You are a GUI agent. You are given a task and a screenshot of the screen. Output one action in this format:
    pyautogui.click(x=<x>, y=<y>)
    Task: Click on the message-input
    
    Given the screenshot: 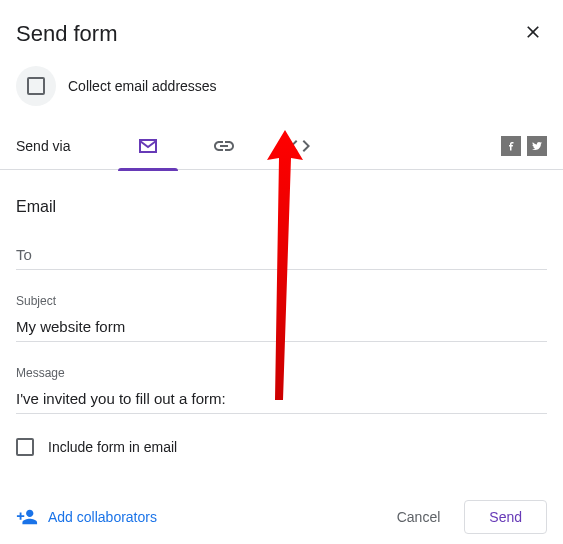 What is the action you would take?
    pyautogui.click(x=282, y=399)
    